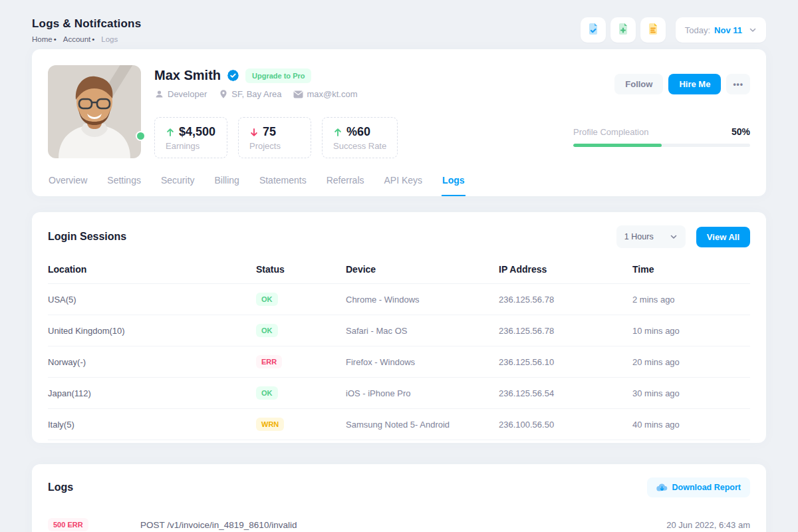  Describe the element at coordinates (68, 183) in the screenshot. I see `tab-overview: Overview` at that location.